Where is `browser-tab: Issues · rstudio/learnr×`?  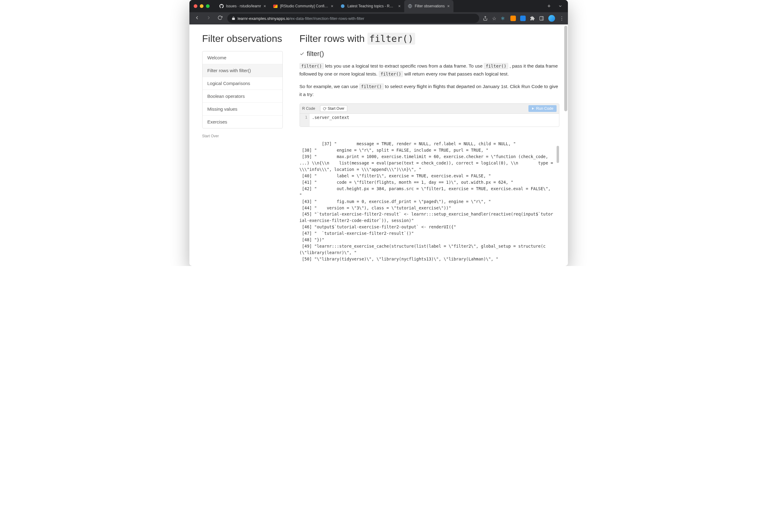
browser-tab: Issues · rstudio/learnr× is located at coordinates (243, 6).